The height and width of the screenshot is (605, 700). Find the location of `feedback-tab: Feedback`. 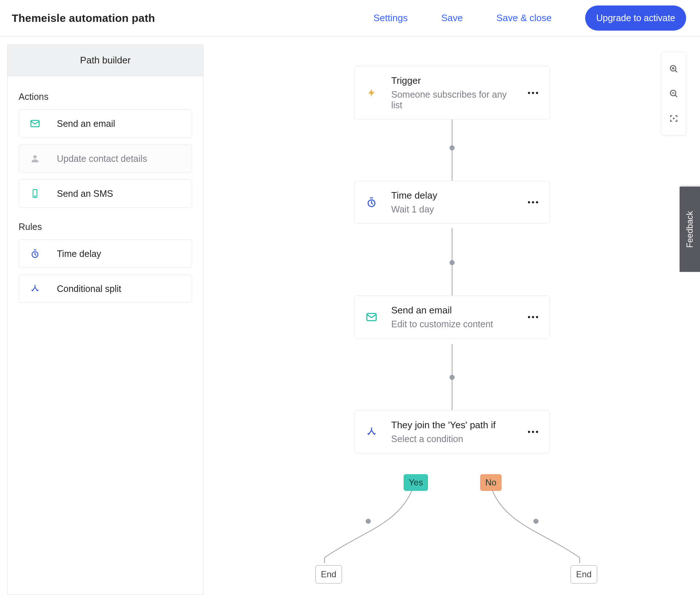

feedback-tab: Feedback is located at coordinates (690, 229).